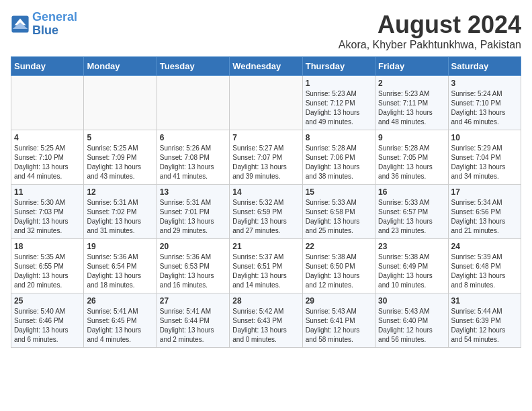 The width and height of the screenshot is (532, 411). What do you see at coordinates (55, 24) in the screenshot?
I see `logo-text: General Blue` at bounding box center [55, 24].